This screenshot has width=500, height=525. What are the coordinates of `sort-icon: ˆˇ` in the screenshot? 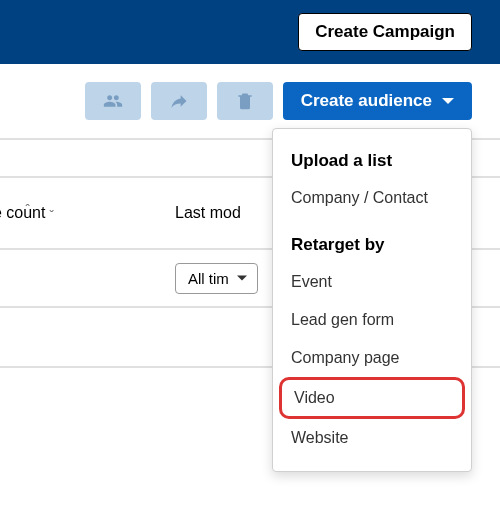 It's located at (51, 214).